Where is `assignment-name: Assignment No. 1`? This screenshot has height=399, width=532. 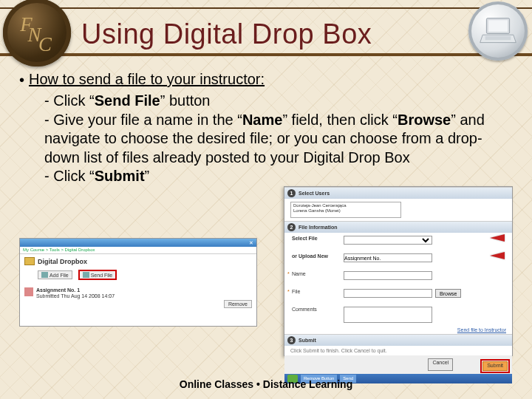 assignment-name: Assignment No. 1 is located at coordinates (58, 290).